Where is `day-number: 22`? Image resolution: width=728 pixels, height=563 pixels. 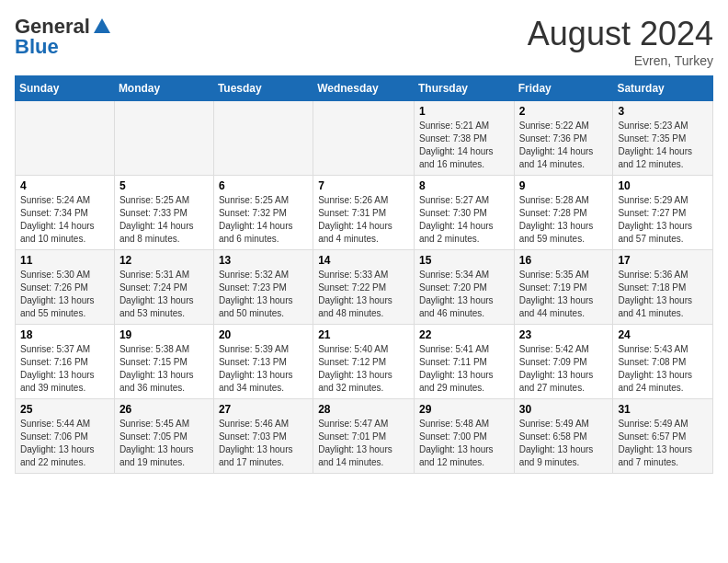 day-number: 22 is located at coordinates (464, 335).